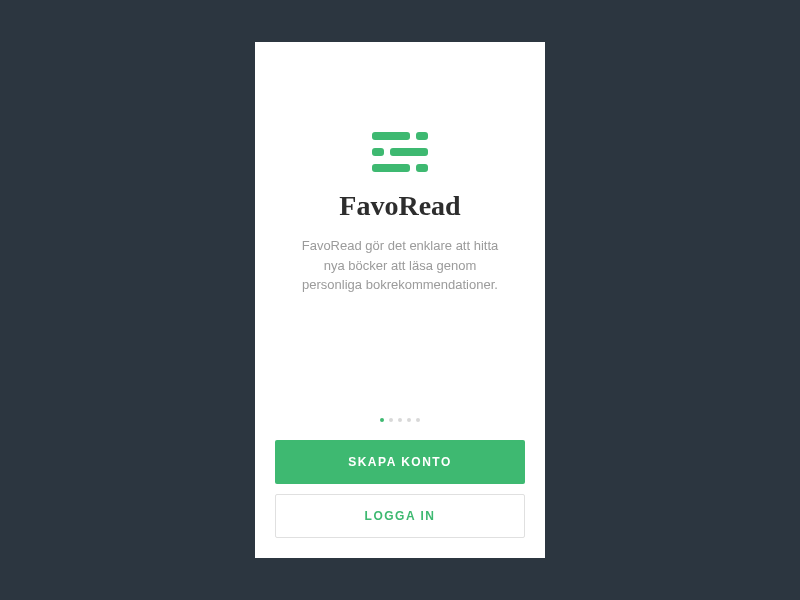  I want to click on app-description: FavoRead gör det enklare att hitta nya b…, so click(400, 266).